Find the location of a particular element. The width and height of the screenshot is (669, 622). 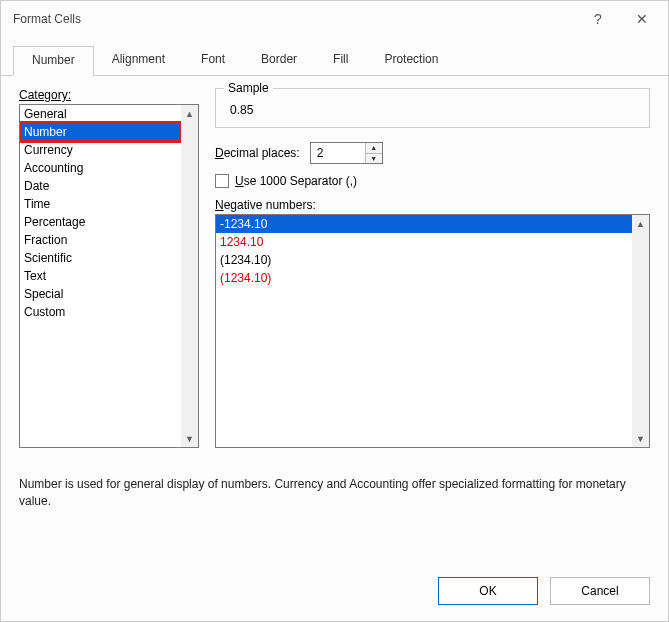

category-list-inner: General Number Currency Accounting Date … is located at coordinates (100, 276).